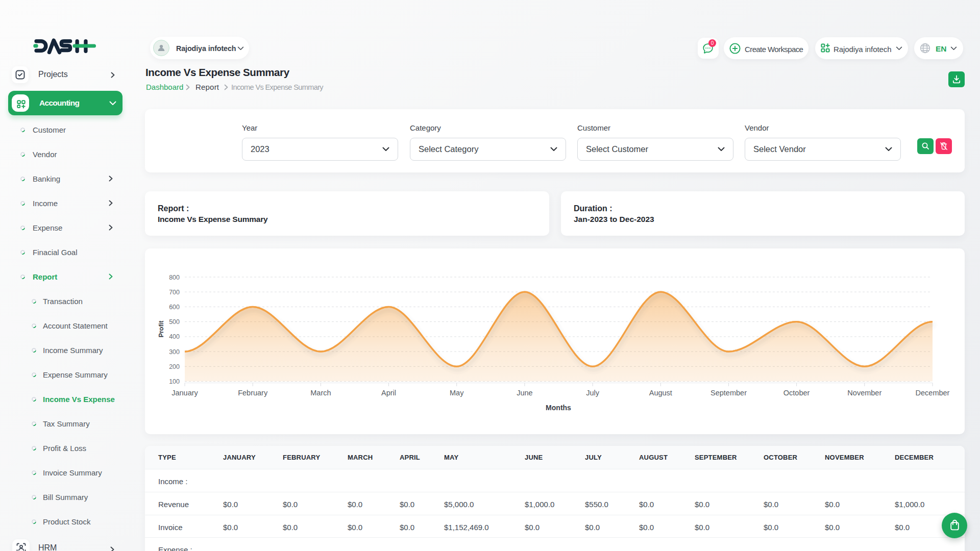 This screenshot has width=980, height=551. Describe the element at coordinates (175, 292) in the screenshot. I see `svg-text: 700` at that location.